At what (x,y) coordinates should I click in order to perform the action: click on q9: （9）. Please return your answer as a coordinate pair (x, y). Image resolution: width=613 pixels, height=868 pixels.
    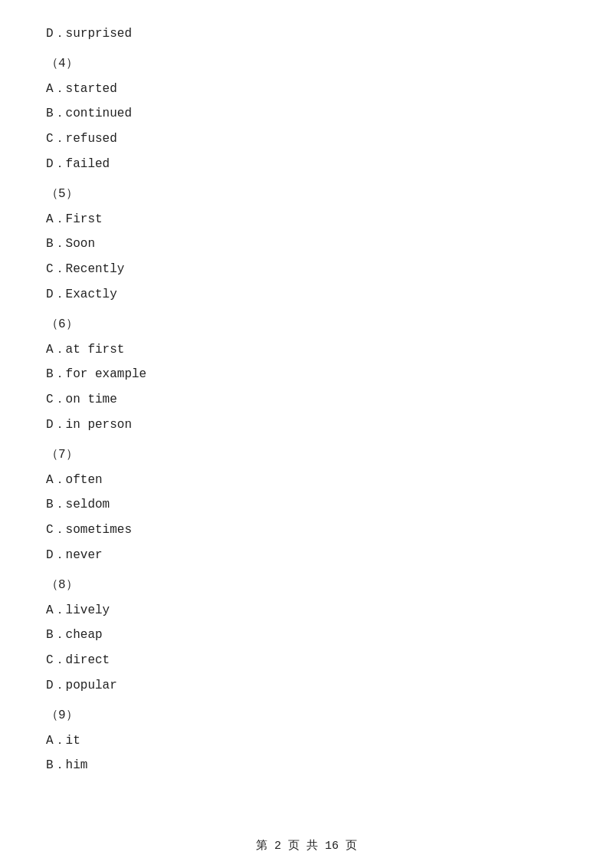
    Looking at the image, I should click on (306, 716).